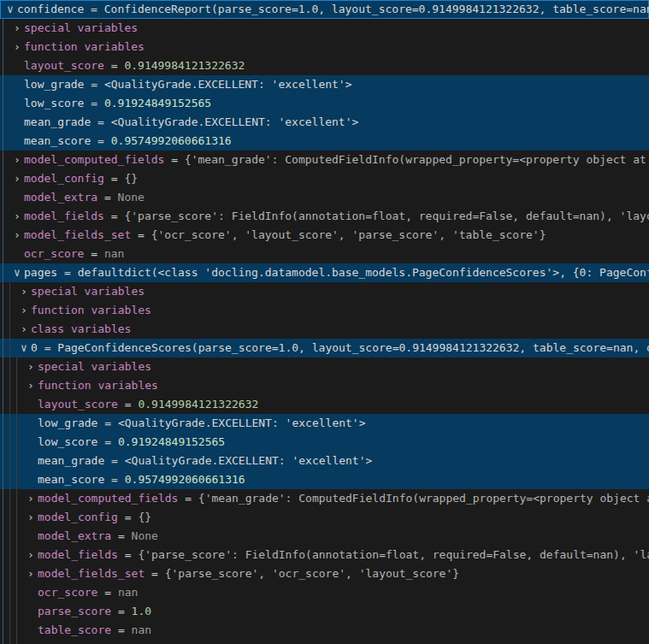 Image resolution: width=649 pixels, height=644 pixels. I want to click on variable-name: model_extra, so click(61, 198).